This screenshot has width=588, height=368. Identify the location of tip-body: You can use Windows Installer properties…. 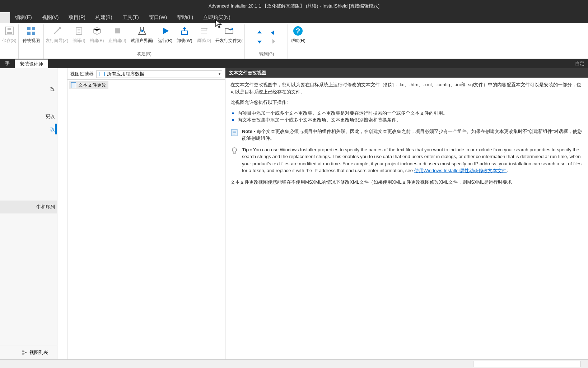
(412, 160).